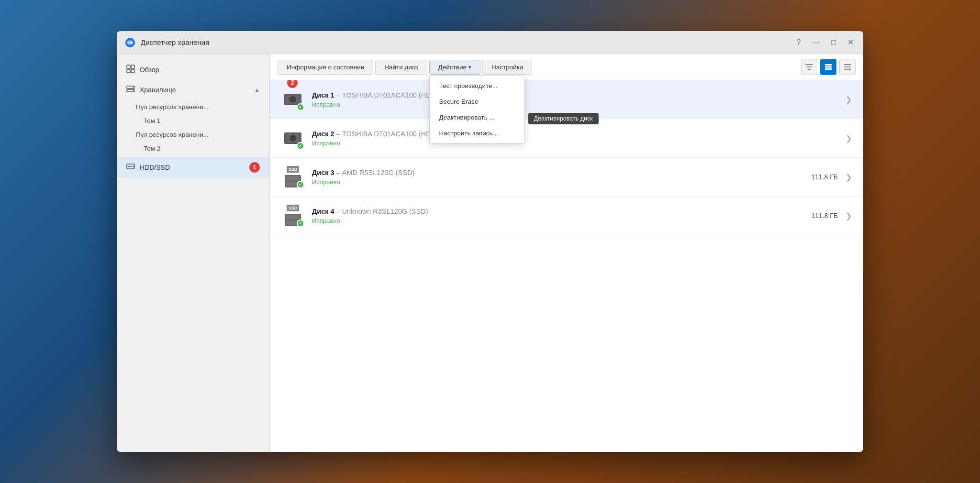 The image size is (980, 483). Describe the element at coordinates (257, 90) in the screenshot. I see `storage-chevron: ▲` at that location.